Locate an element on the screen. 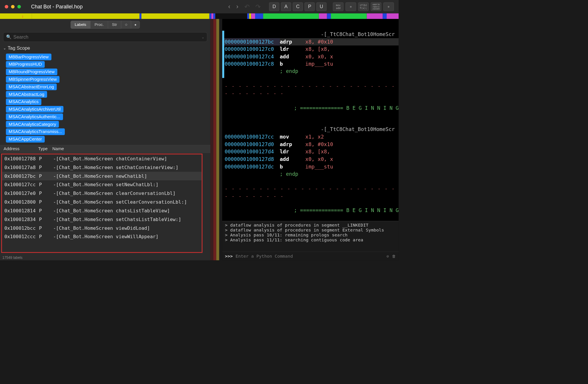 Image resolution: width=588 pixels, height=384 pixels. symbol-row: 0x100012814P-[Chat_Bot.HomeScreen chatsL… is located at coordinates (102, 211).